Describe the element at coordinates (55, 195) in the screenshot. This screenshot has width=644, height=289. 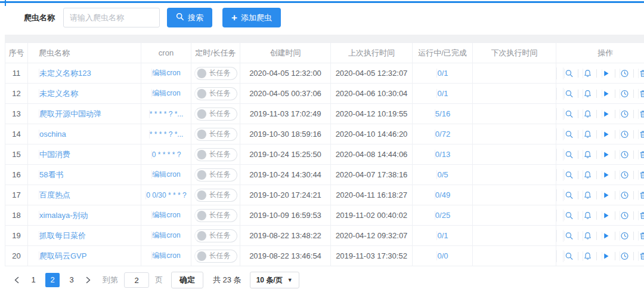
I see `crawler-name-link: 百度热点` at that location.